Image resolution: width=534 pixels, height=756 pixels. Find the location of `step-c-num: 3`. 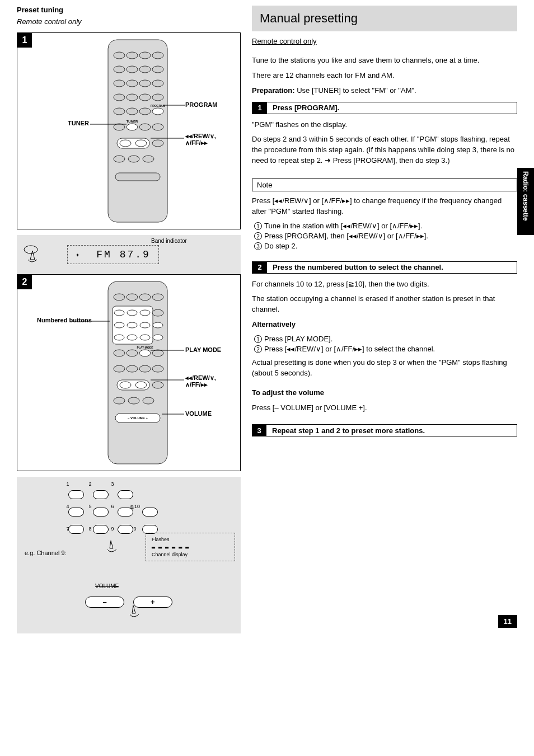

step-c-num: 3 is located at coordinates (259, 430).